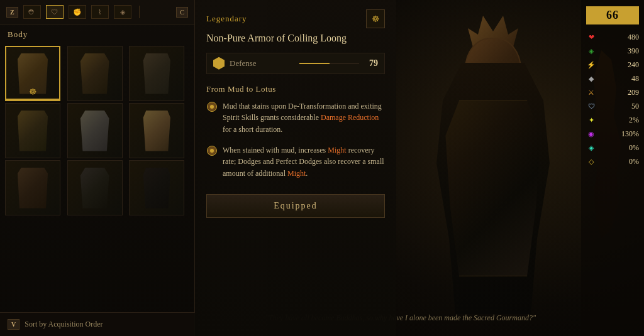 The image size is (644, 336). Describe the element at coordinates (619, 148) in the screenshot. I see `effectiveness-value: 0%` at that location.